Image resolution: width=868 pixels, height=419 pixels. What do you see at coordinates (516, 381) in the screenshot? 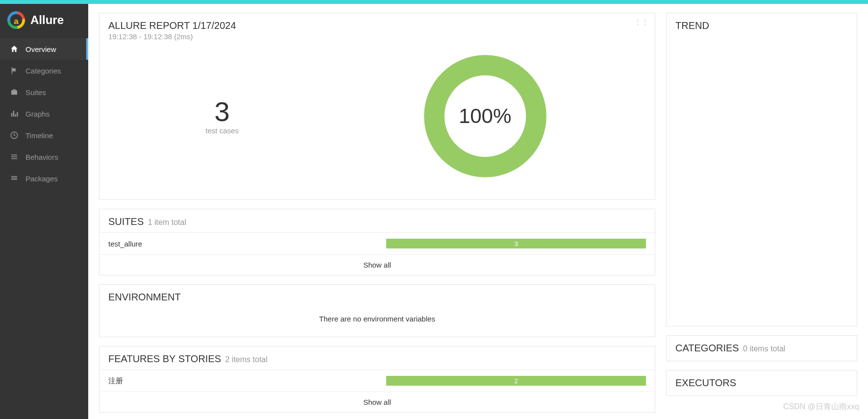
I see `feature-bar-count: 2` at bounding box center [516, 381].